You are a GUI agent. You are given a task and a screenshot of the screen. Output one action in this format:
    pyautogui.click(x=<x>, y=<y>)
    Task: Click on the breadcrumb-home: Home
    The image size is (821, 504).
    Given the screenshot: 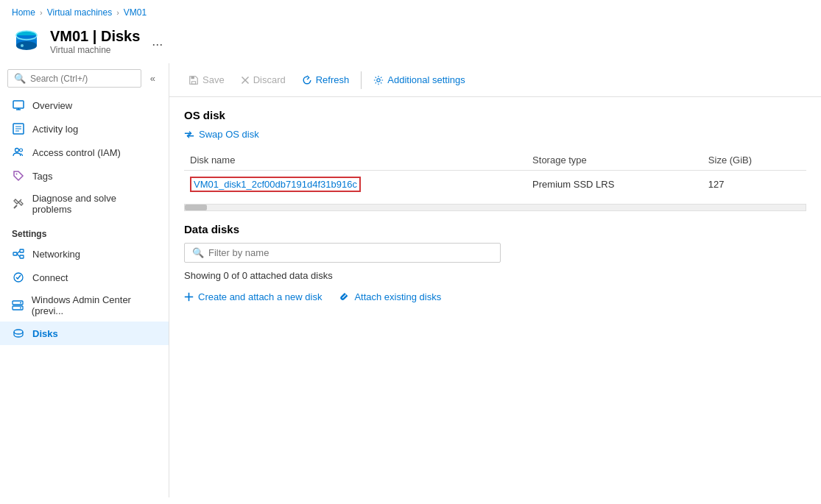 What is the action you would take?
    pyautogui.click(x=24, y=13)
    